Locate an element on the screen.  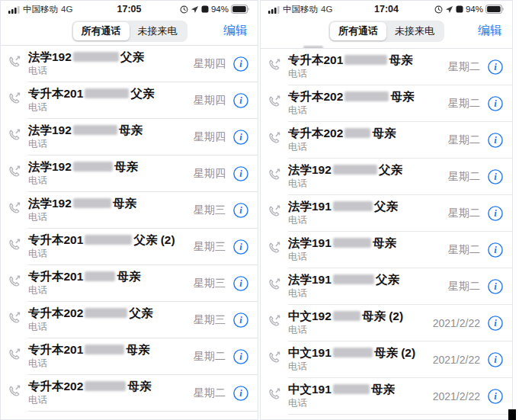
call-log-row: 专升本201父亲 (2) 电话 星期三 i is located at coordinates (130, 247).